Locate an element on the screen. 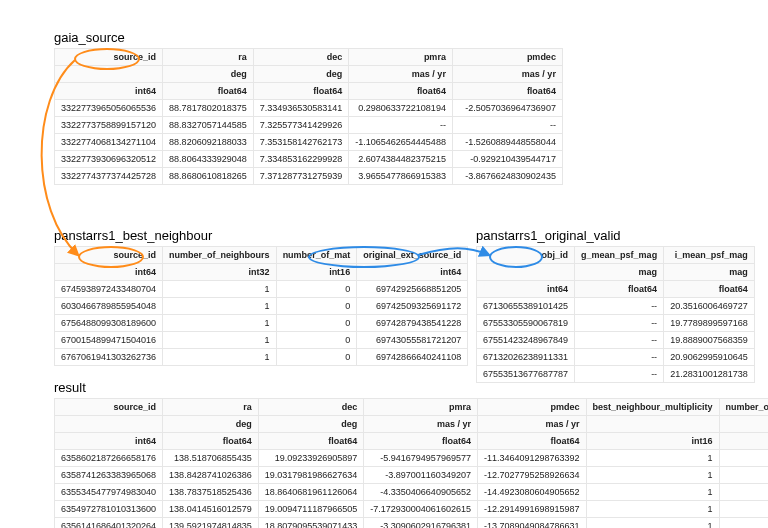 This screenshot has height=528, width=768. table-row: 332277396505606553688.78178020183757.334… is located at coordinates (309, 108).